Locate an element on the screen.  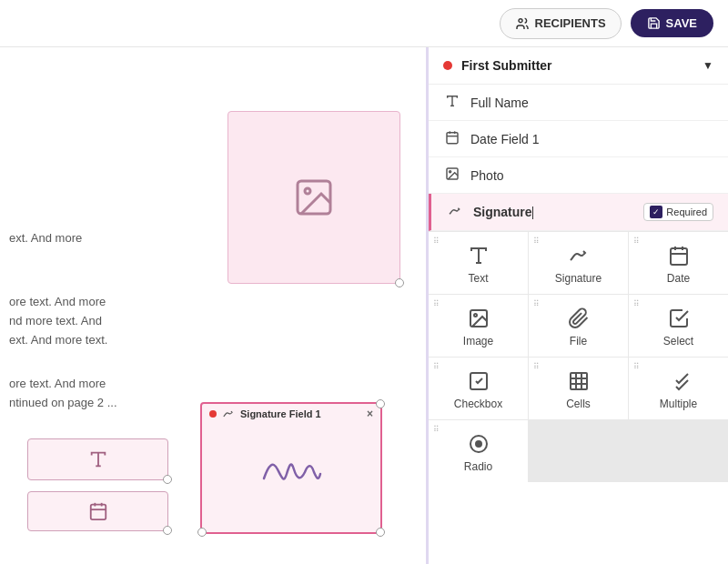
text-field-icon is located at coordinates (98, 459).